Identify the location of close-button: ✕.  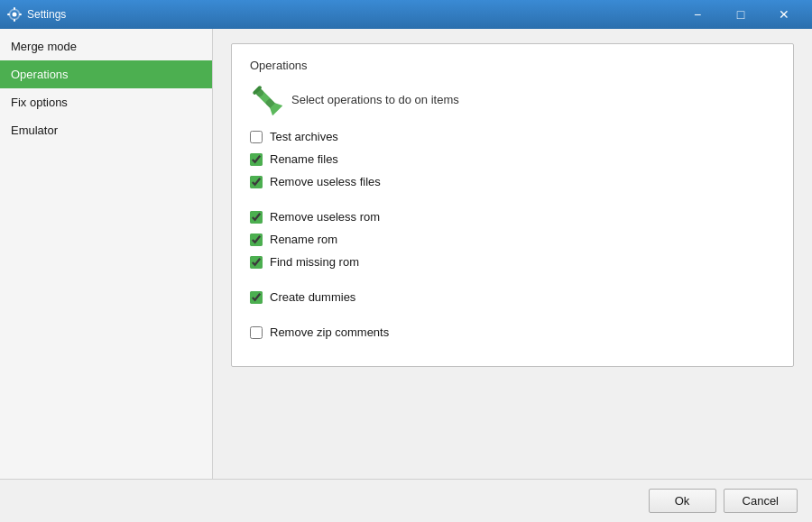
(784, 14).